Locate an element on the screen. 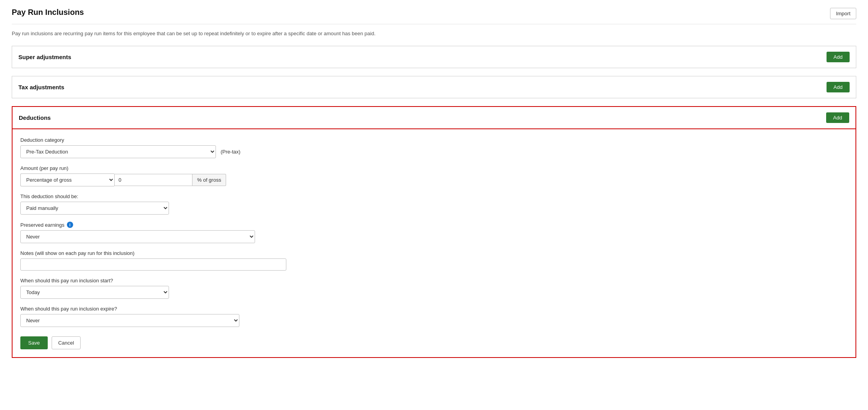 The height and width of the screenshot is (410, 868). start-group: When should this pay run inclusion start… is located at coordinates (434, 288).